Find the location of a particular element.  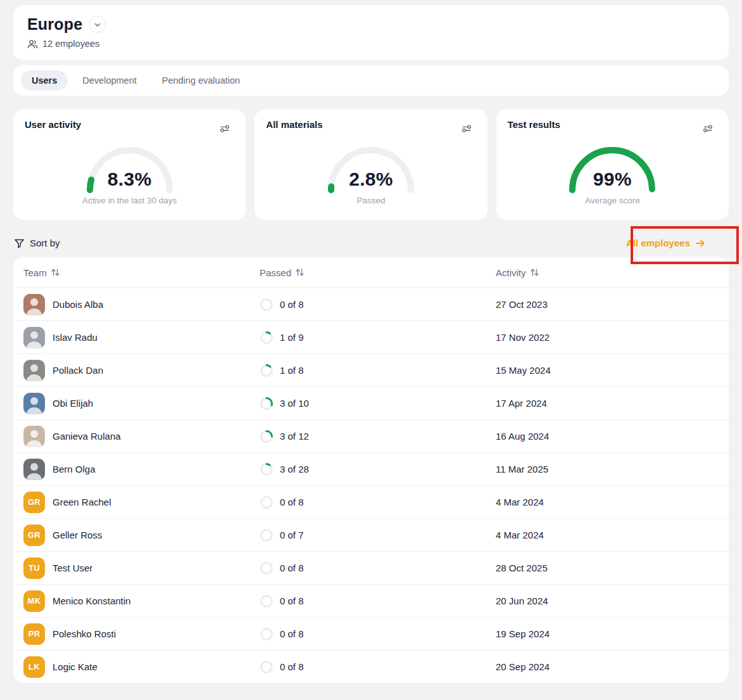

employee-name: Dubois Alba is located at coordinates (78, 304).